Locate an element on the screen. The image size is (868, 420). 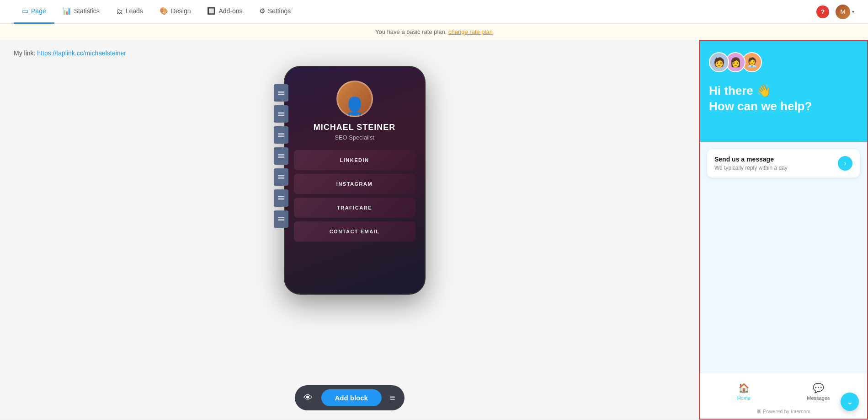
phone-profile: MICHAEL STEINER SEO Specialist is located at coordinates (355, 108).